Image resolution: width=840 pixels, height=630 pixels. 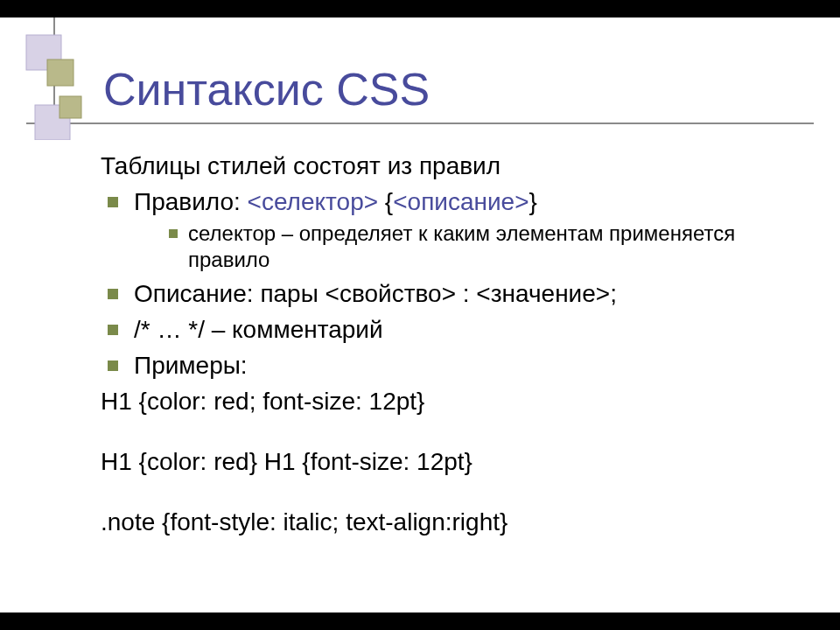 I want to click on bullet-rule-selector: <селектор>, so click(x=313, y=201).